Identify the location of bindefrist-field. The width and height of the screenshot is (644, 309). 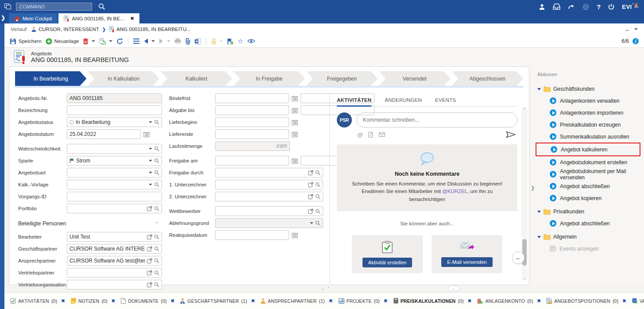
(252, 98).